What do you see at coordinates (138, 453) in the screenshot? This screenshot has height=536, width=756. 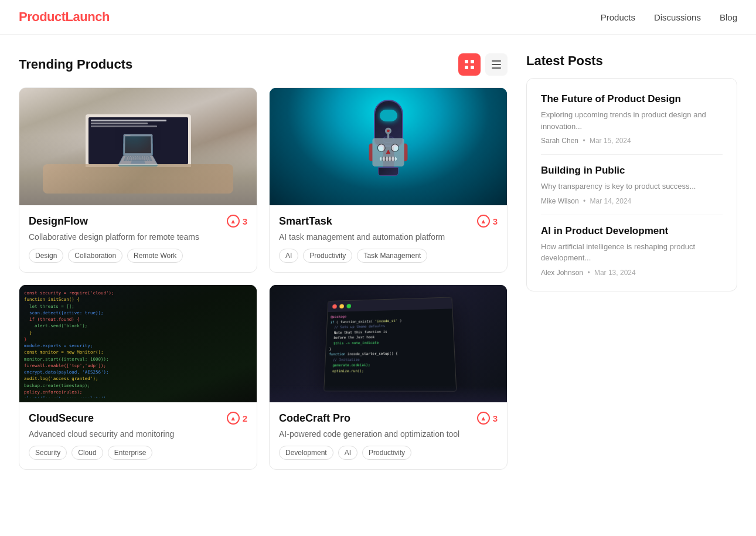 I see `tags-cloudsecure: Security Cloud Enterprise` at bounding box center [138, 453].